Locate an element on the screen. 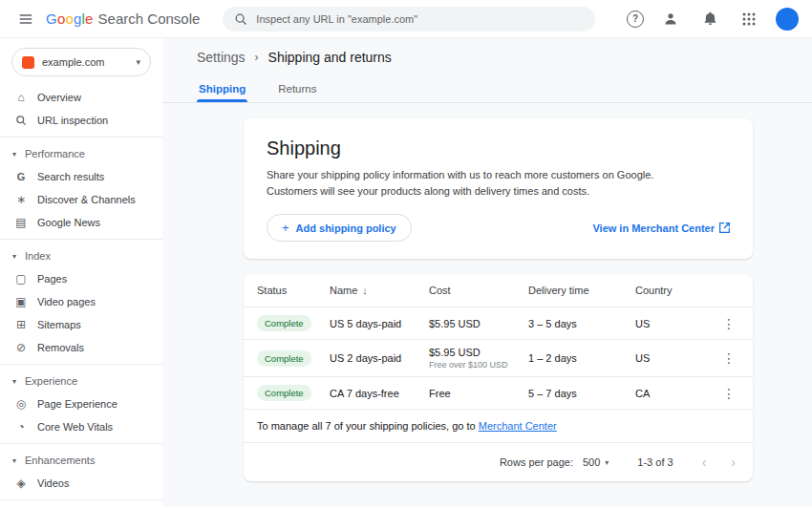 The width and height of the screenshot is (812, 508). user-settings-button is located at coordinates (671, 19).